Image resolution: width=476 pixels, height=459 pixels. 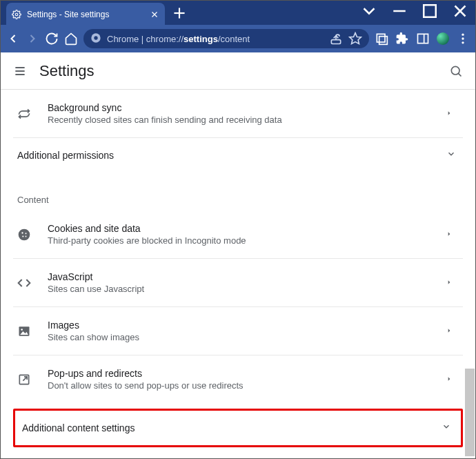 What do you see at coordinates (244, 228) in the screenshot?
I see `row-title: Cookies and site data` at bounding box center [244, 228].